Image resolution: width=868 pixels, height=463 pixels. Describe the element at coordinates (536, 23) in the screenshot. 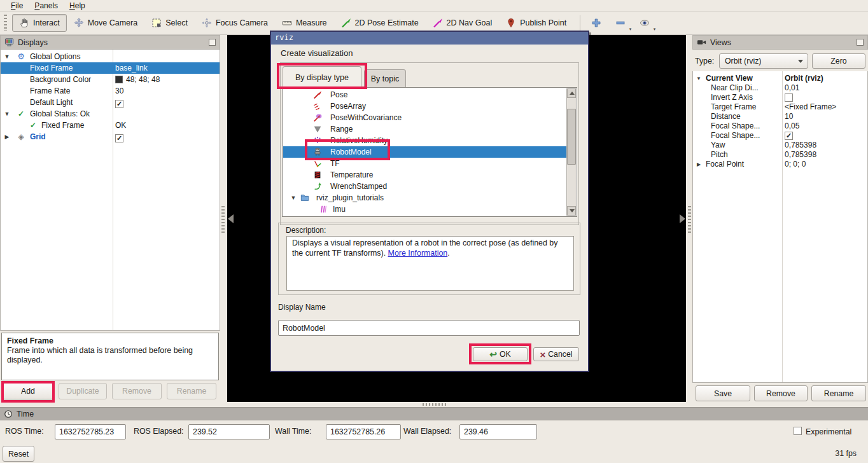

I see `tool-publish-point-button: Publish Point` at that location.